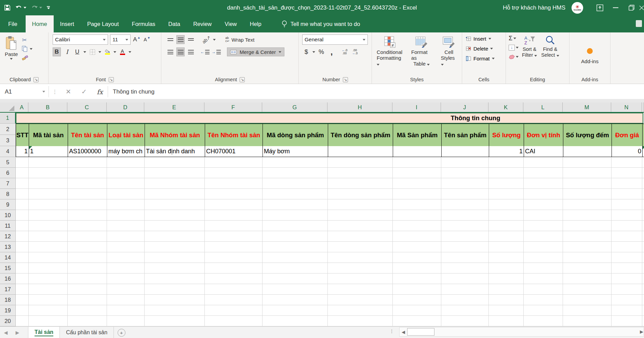  I want to click on accounting-format-button: $, so click(306, 52).